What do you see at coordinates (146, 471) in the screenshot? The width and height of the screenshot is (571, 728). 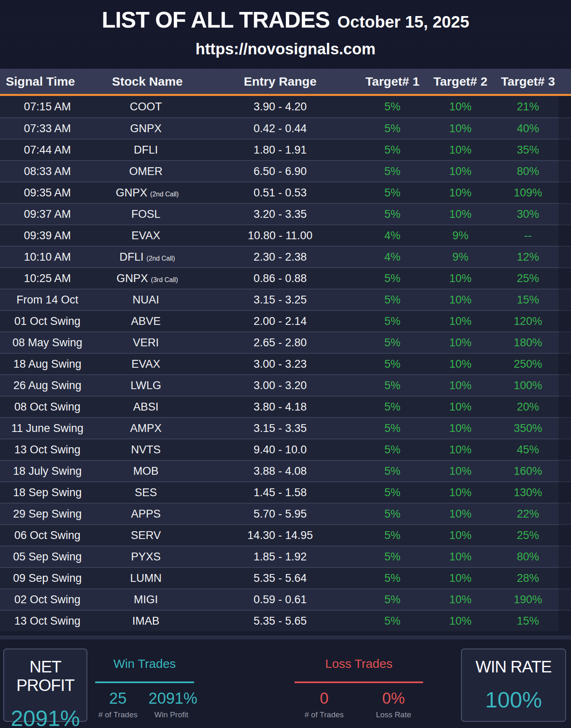 I see `stock-symbol: MOB` at bounding box center [146, 471].